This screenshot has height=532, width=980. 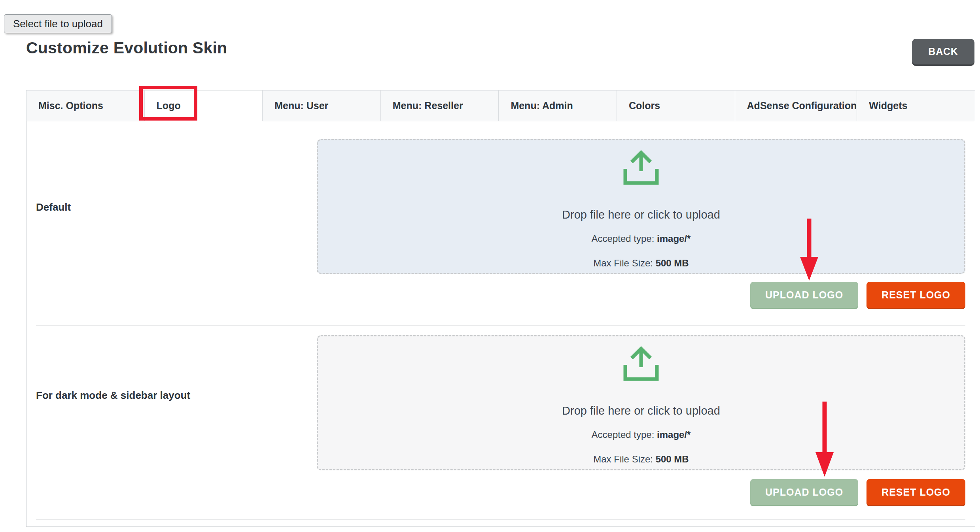 I want to click on tab-label: Logo, so click(x=168, y=106).